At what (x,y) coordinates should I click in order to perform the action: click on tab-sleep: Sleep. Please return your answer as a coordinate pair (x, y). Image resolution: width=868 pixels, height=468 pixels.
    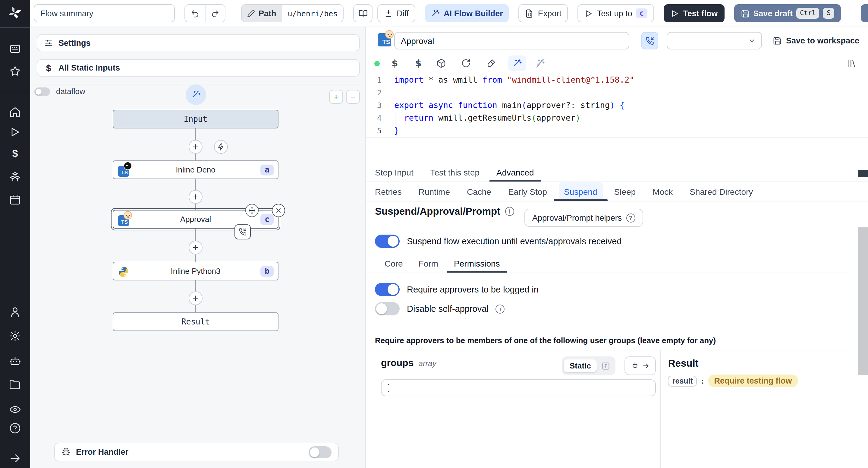
    Looking at the image, I should click on (625, 192).